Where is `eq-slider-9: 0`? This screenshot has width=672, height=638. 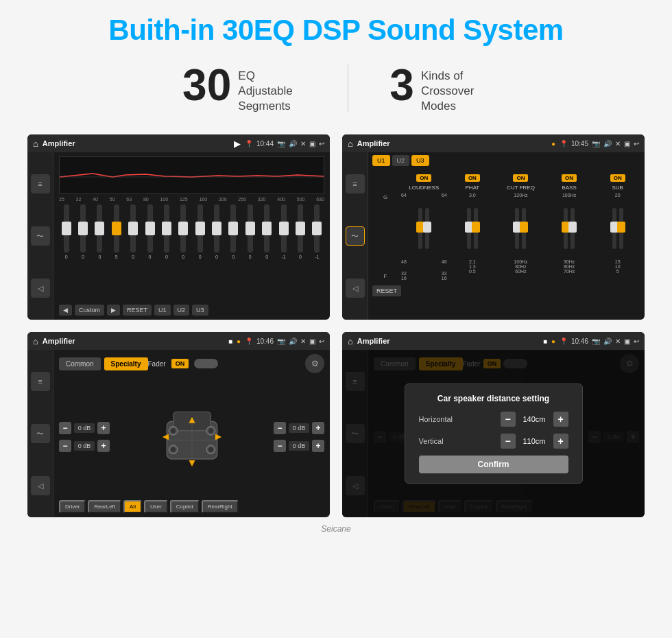
eq-slider-9: 0 is located at coordinates (217, 232).